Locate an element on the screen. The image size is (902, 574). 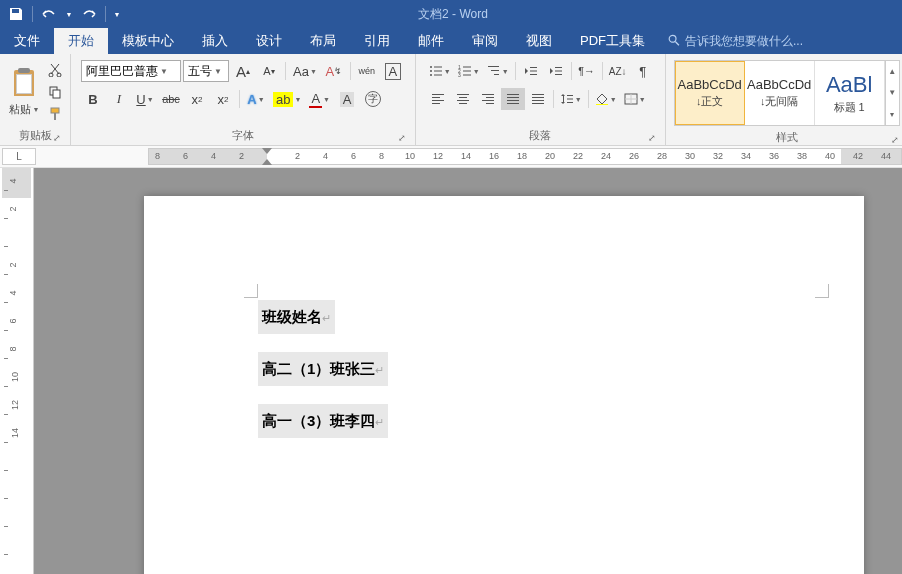
shrink-font-button: A▾ is located at coordinates (269, 71).